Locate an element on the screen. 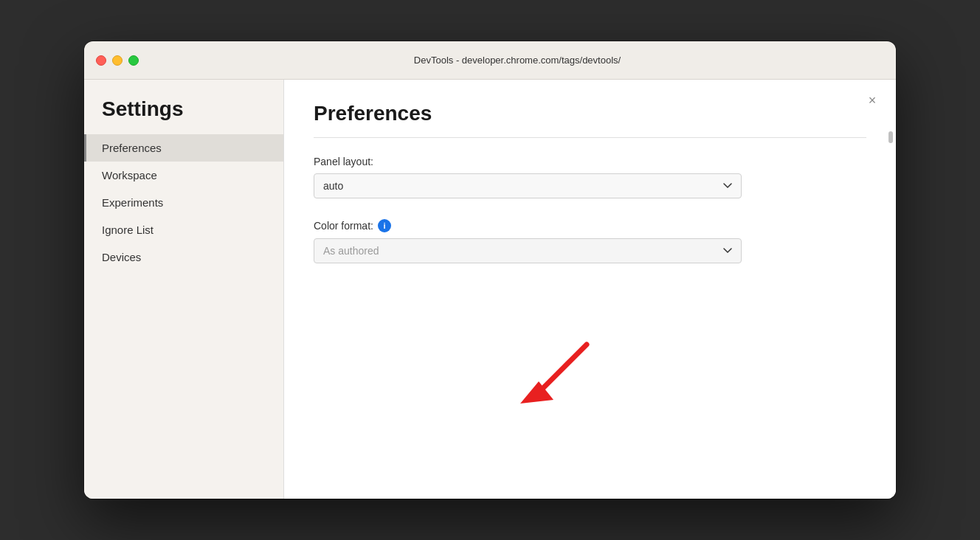 Image resolution: width=980 pixels, height=540 pixels. panel-layout-select: auto horizontal vertical is located at coordinates (528, 186).